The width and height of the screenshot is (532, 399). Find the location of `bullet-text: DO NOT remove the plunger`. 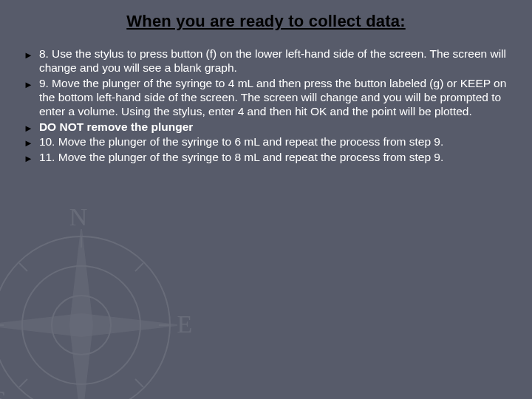

bullet-text: DO NOT remove the plunger is located at coordinates (275, 127).